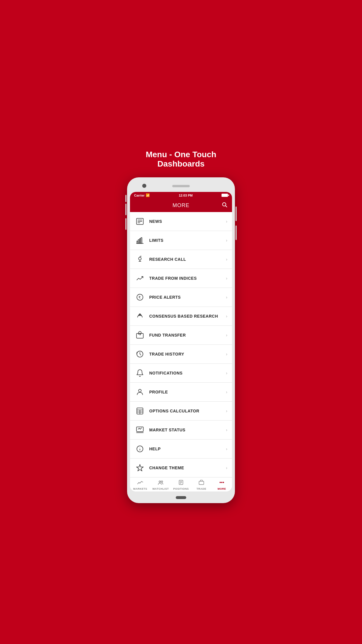 The width and height of the screenshot is (362, 644). Describe the element at coordinates (181, 260) in the screenshot. I see `menu-item-research-call: RESEARCH CALL ›` at that location.